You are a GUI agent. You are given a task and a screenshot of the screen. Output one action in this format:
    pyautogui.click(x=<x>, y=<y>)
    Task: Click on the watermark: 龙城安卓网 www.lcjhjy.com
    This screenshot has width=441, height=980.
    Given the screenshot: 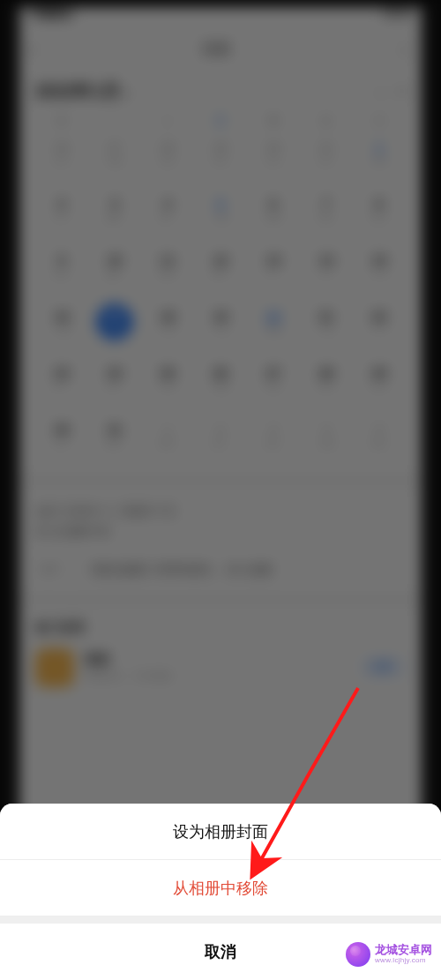 What is the action you would take?
    pyautogui.click(x=389, y=954)
    